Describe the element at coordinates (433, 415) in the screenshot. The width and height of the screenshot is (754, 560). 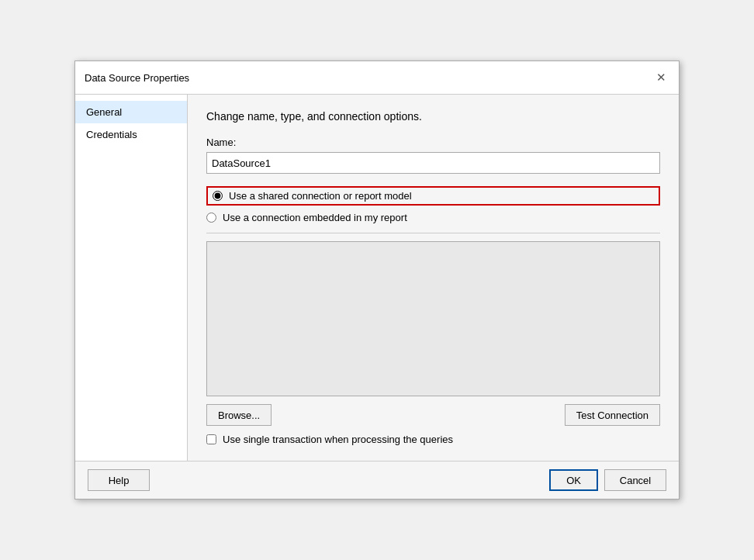
I see `browse-row: Browse... Test Connection` at that location.